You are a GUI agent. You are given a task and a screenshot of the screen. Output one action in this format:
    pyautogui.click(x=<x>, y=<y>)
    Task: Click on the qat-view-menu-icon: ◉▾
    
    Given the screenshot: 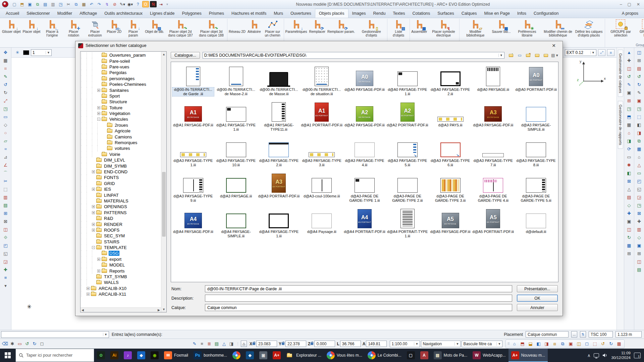 What is the action you would take?
    pyautogui.click(x=130, y=4)
    